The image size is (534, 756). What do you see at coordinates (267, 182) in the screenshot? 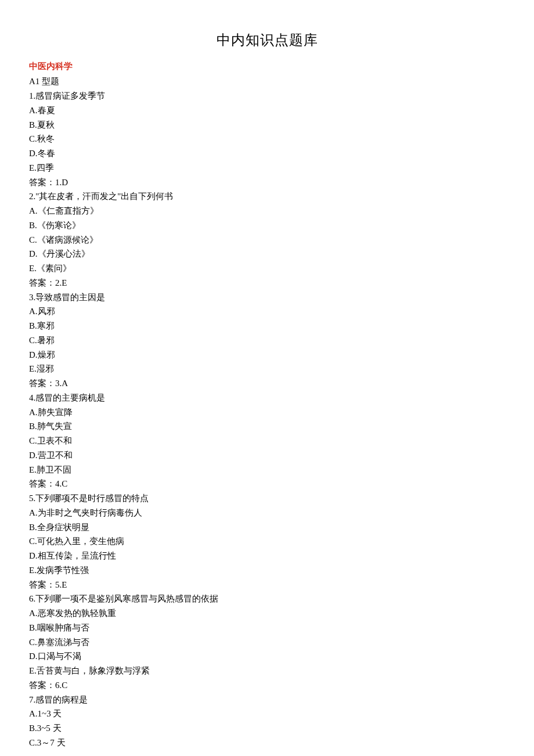
I see `text-line: 答案：1.D` at bounding box center [267, 182].